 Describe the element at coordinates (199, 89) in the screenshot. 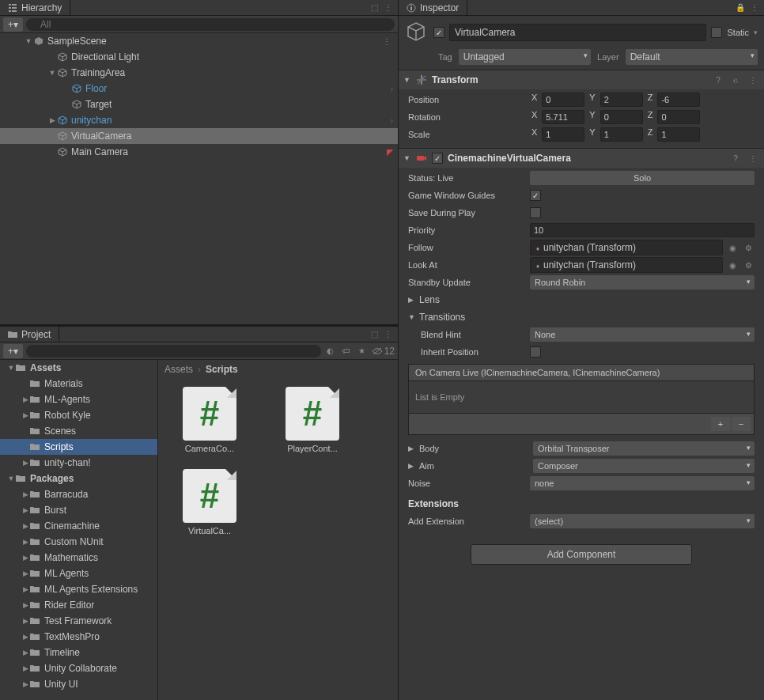

I see `hierarchy-item: Floor›` at that location.